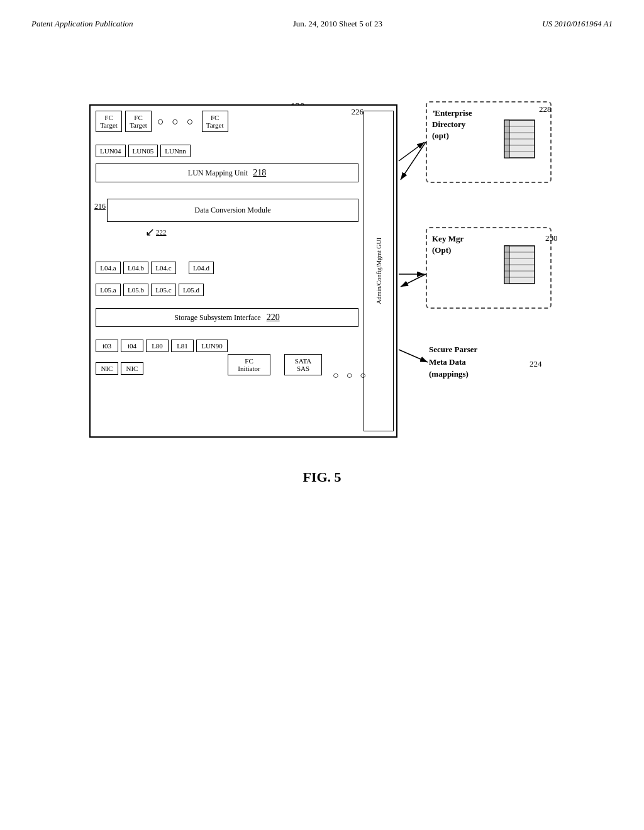  I want to click on secure-parser-label: Secure ParserMeta Data(mappings), so click(453, 362).